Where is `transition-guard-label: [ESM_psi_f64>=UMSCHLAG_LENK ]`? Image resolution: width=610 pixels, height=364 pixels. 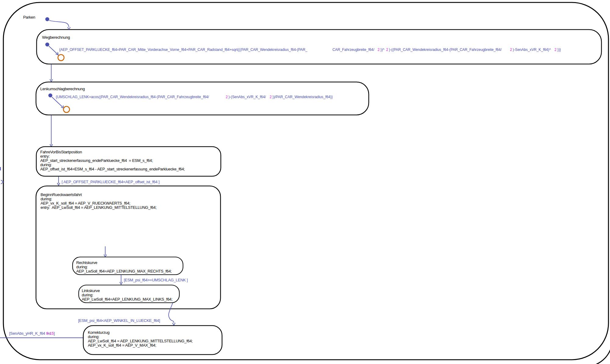 transition-guard-label: [ESM_psi_f64>=UMSCHLAG_LENK ] is located at coordinates (156, 280).